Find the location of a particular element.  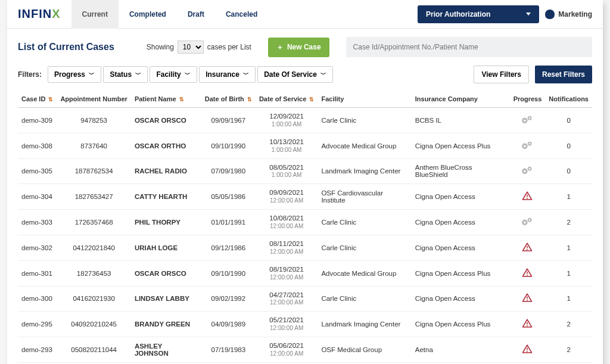

reset-filters-button: Reset Filters is located at coordinates (564, 74).